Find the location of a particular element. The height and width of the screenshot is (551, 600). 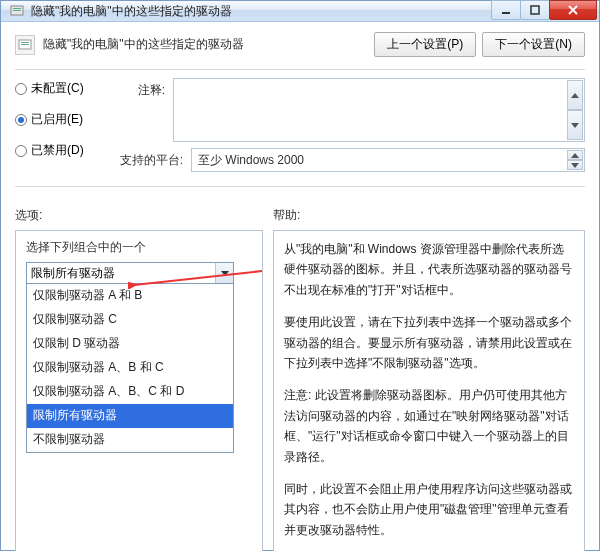

help-text: 从"我的电脑"和 Windows 资源管理器中删除代表所选硬件驱动器的图标。并且… is located at coordinates (429, 270).